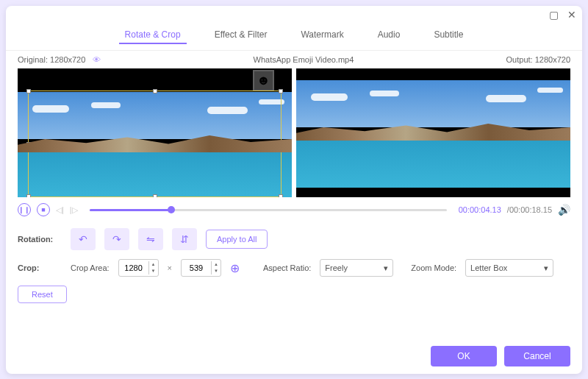  I want to click on tab-audio: Audio, so click(390, 35).